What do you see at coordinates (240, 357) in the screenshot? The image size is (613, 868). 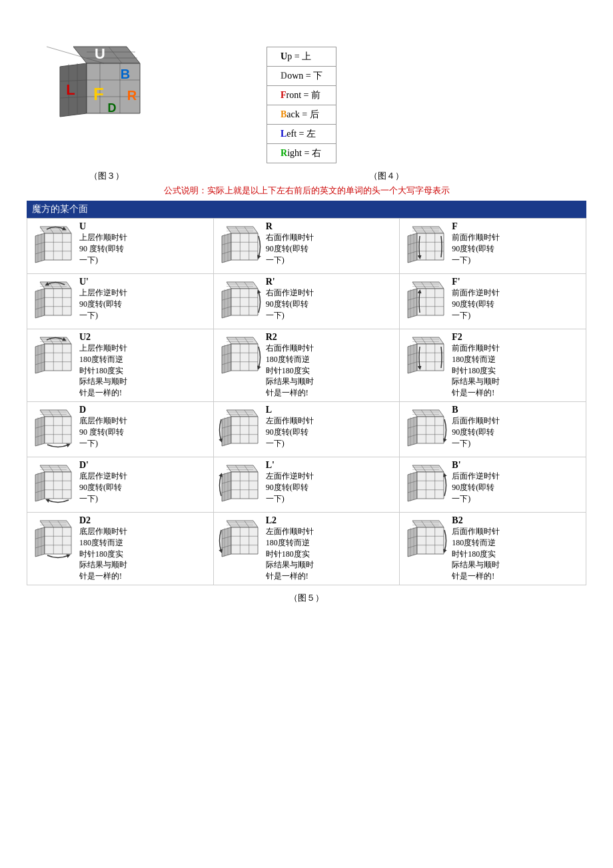 I see `cube-diagram-R2` at bounding box center [240, 357].